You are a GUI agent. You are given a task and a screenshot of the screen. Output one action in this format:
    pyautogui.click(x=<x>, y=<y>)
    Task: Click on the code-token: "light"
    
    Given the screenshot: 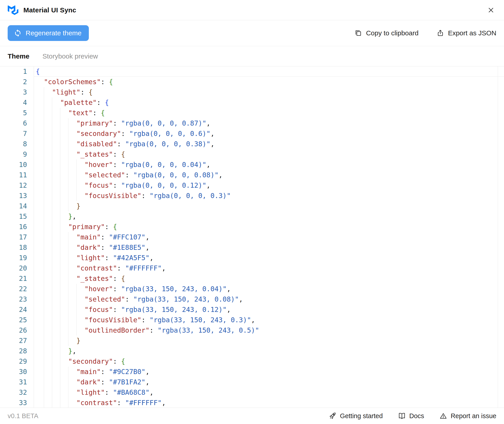 What is the action you would take?
    pyautogui.click(x=91, y=392)
    